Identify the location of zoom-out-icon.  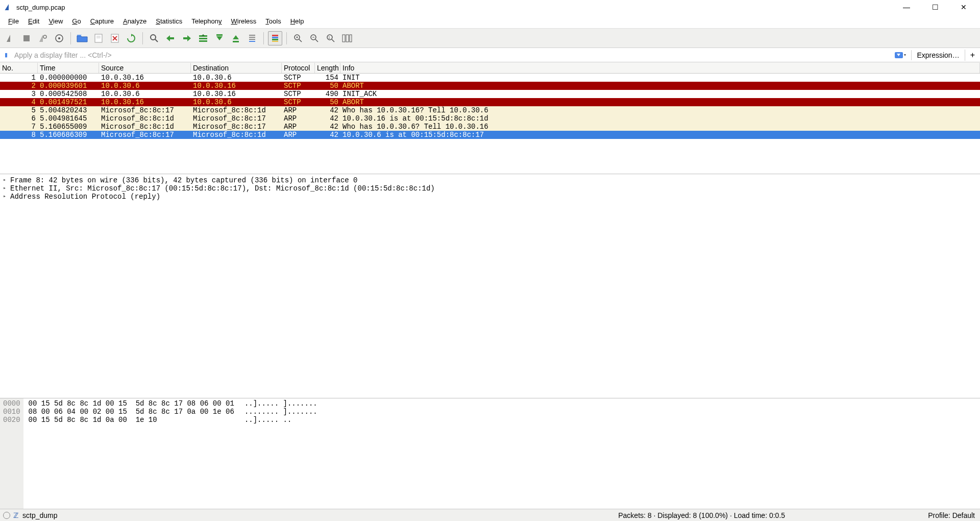
(314, 38).